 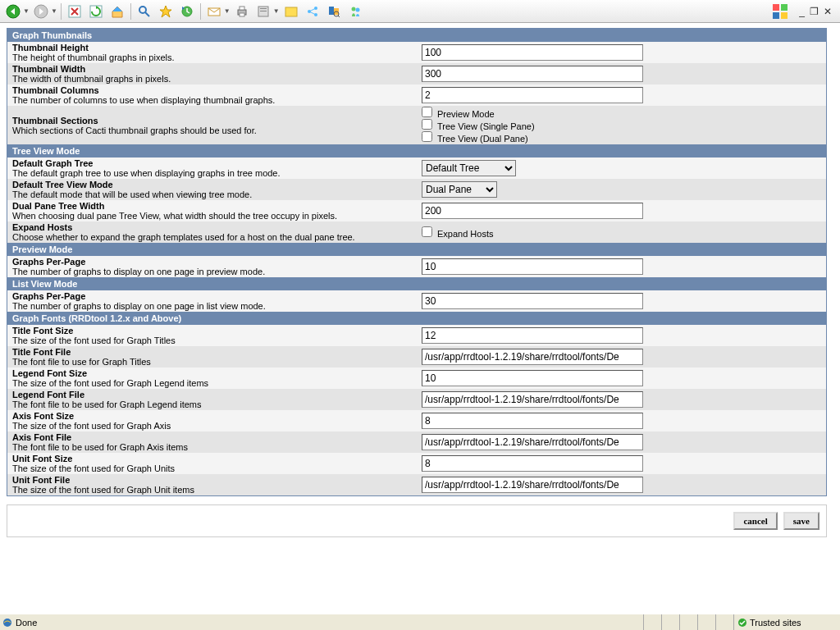 What do you see at coordinates (532, 301) in the screenshot?
I see `graphs-per-page-list-input` at bounding box center [532, 301].